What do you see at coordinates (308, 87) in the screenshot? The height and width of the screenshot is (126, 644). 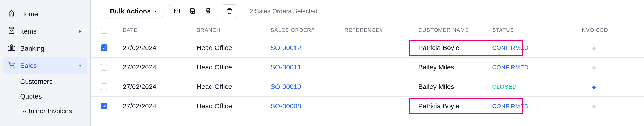 I see `cell-so-link: SO-00010` at bounding box center [308, 87].